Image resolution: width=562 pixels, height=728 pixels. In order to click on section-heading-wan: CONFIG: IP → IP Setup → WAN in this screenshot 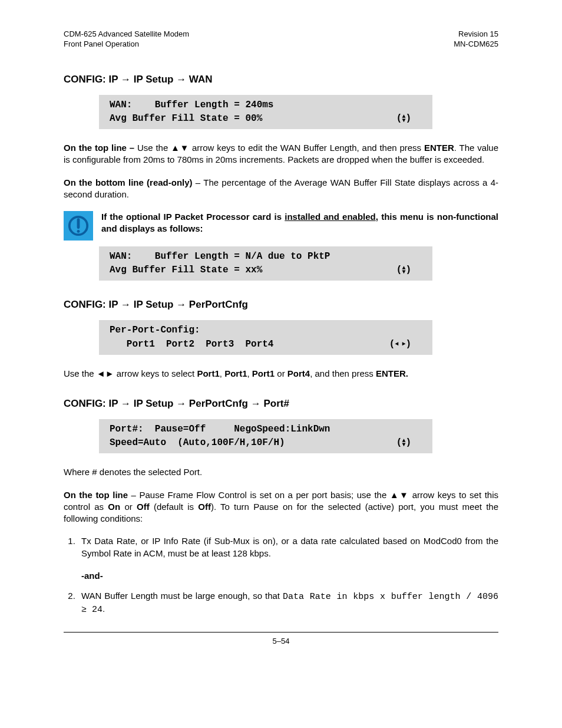, I will do `click(281, 80)`.